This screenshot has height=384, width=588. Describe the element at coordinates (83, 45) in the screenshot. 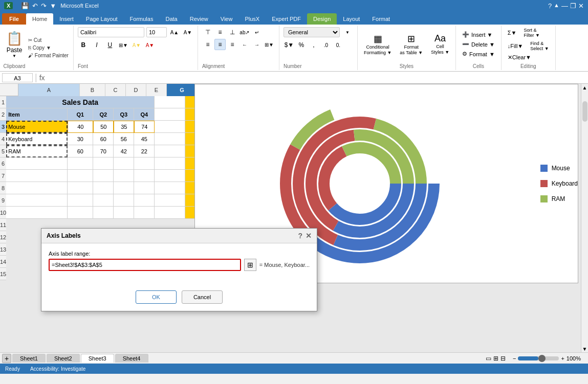

I see `bold-button: B` at that location.